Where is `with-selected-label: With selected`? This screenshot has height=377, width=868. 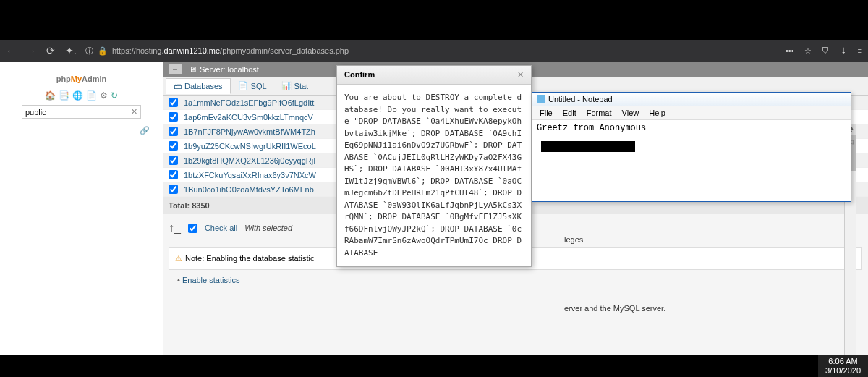
with-selected-label: With selected is located at coordinates (268, 228).